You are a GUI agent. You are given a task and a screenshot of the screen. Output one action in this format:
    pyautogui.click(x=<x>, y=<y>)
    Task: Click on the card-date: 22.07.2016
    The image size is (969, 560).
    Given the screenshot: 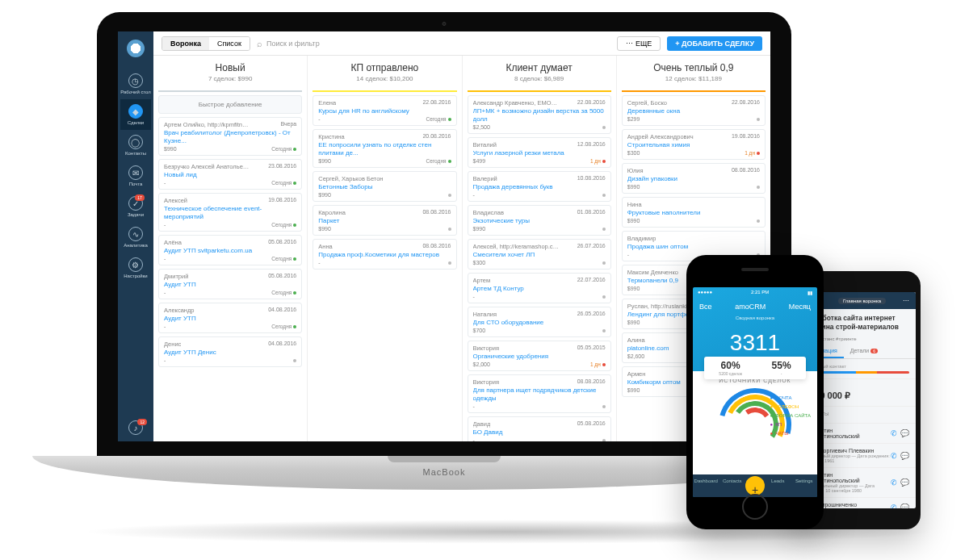 What is the action you would take?
    pyautogui.click(x=591, y=281)
    